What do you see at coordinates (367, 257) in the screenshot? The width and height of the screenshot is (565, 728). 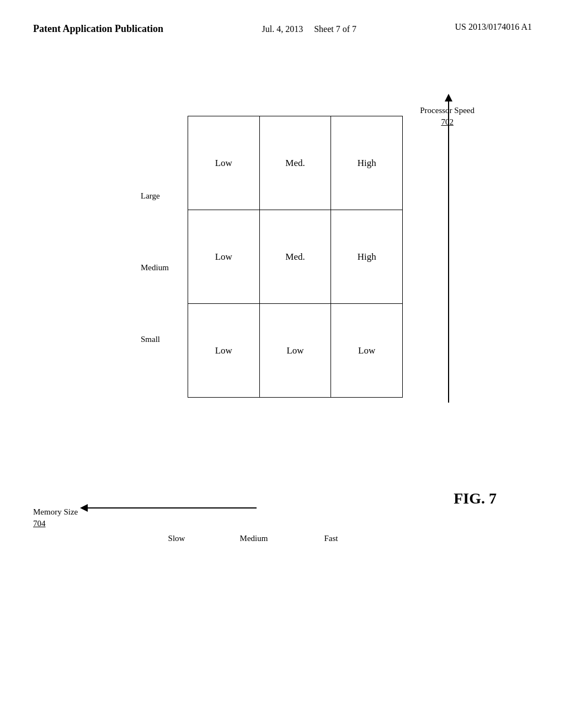 I see `cell-medium-fast: High` at bounding box center [367, 257].